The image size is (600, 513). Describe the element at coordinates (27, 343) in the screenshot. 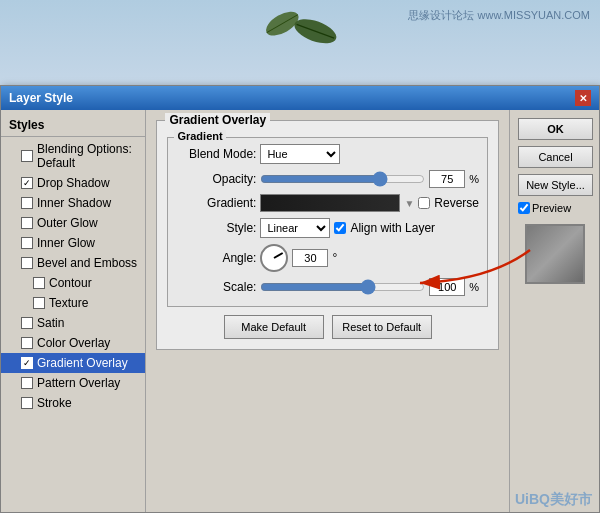

I see `checkbox-color-overlay` at that location.